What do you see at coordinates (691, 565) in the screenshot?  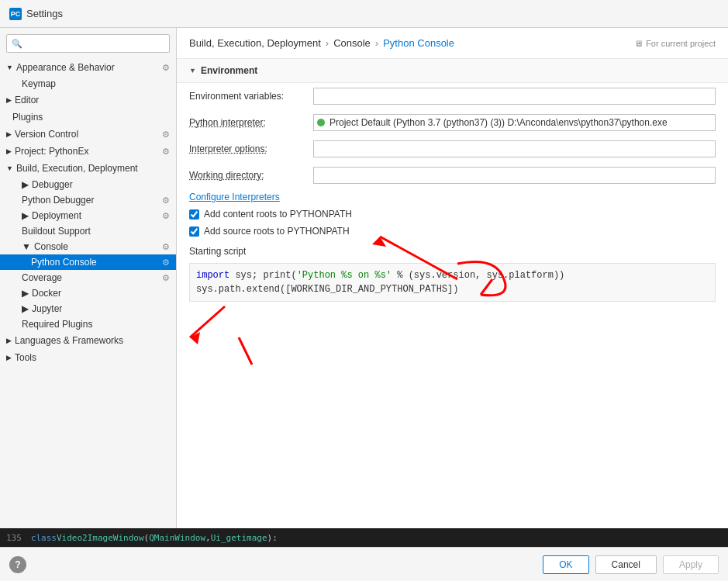 I see `apply-button: Apply` at bounding box center [691, 565].